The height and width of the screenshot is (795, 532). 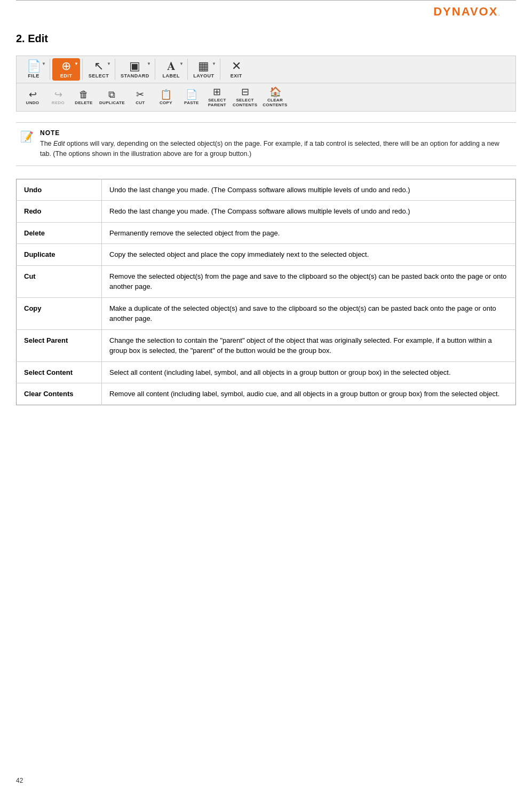 I want to click on toolbar-btn-select: ↖▼SELECT, so click(x=99, y=69).